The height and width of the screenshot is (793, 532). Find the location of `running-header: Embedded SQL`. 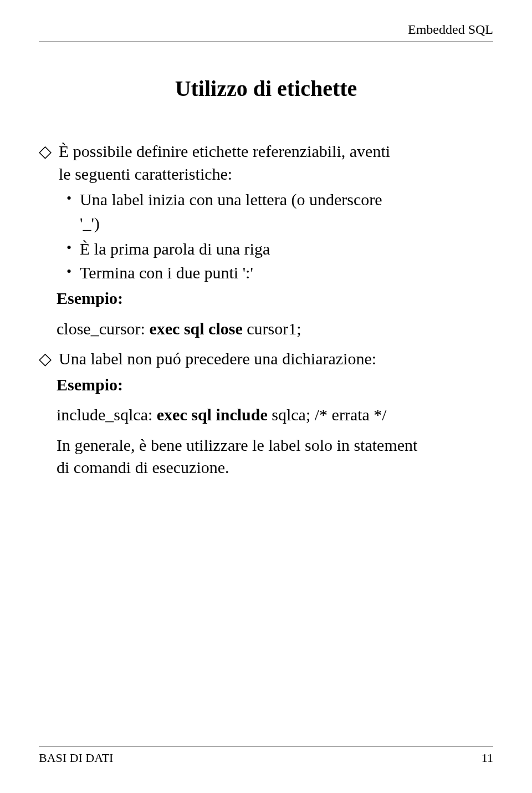

running-header: Embedded SQL is located at coordinates (266, 32).